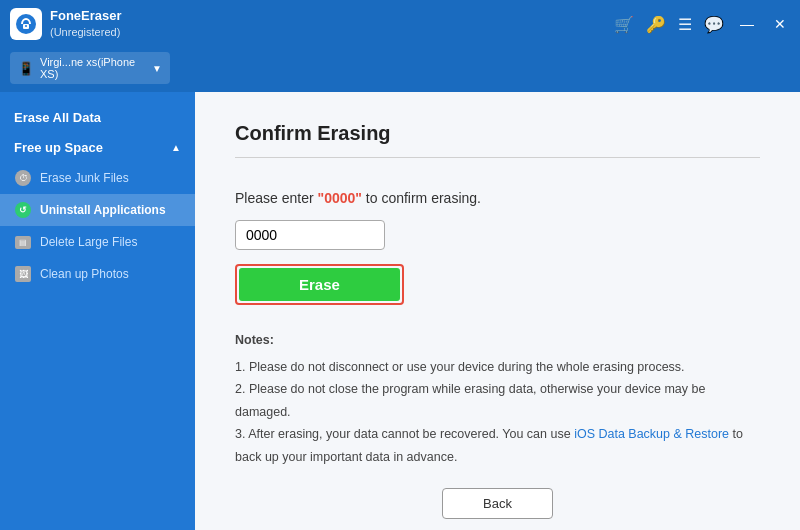 The image size is (800, 530). What do you see at coordinates (404, 434) in the screenshot?
I see `note3-before: 3. After erasing, your data cannot be re…` at bounding box center [404, 434].